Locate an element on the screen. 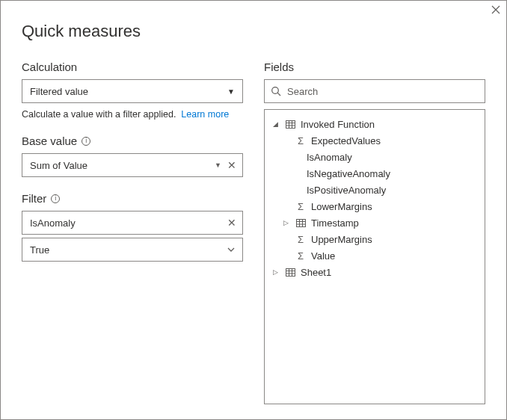 The height and width of the screenshot is (420, 507). calculation-description: Calculate a value with a filter applied.… is located at coordinates (132, 114).